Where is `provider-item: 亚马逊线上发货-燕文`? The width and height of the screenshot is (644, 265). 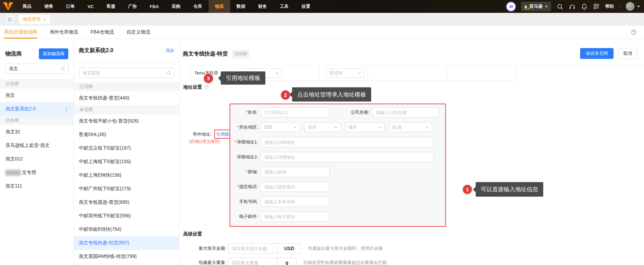
provider-item: 亚马逊线上发货-燕文 is located at coordinates (37, 146).